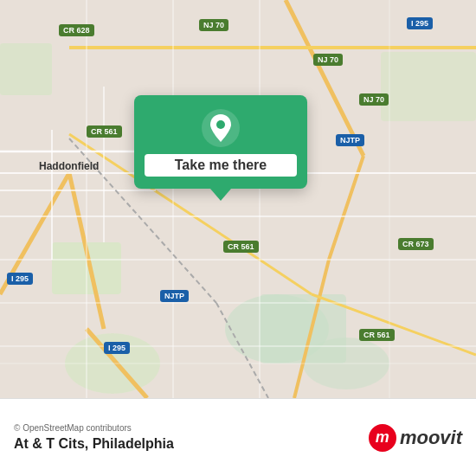 The image size is (476, 476). Describe the element at coordinates (383, 438) in the screenshot. I see `moovit-m-icon: m` at that location.